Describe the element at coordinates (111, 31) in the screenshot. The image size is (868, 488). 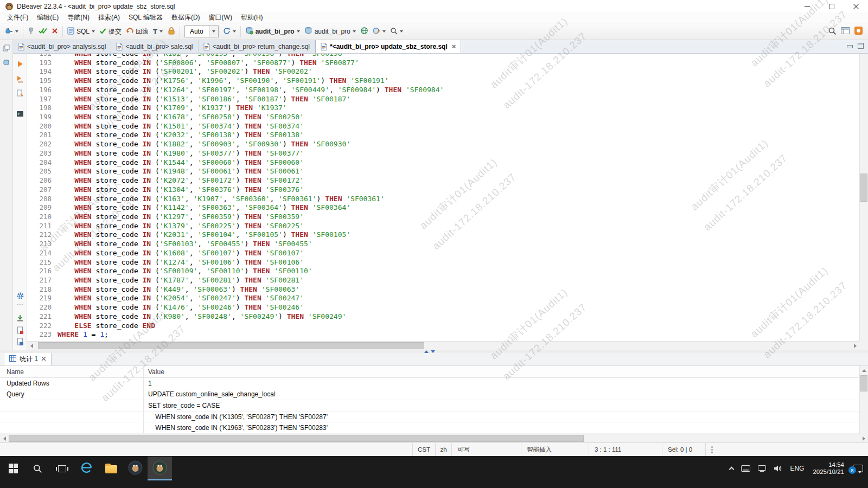
I see `commit-button: 提交` at that location.